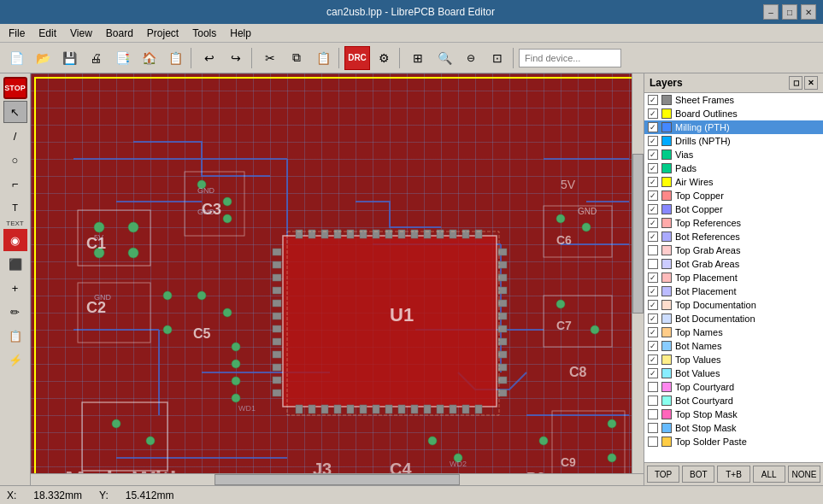  I want to click on layer-item-vias: ✓Vias, so click(733, 155).